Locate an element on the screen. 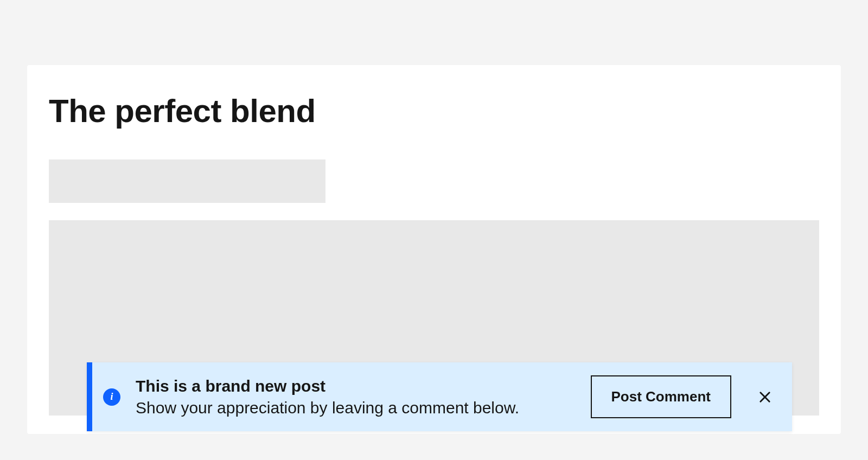 Image resolution: width=868 pixels, height=460 pixels. post-comment-button: Post Comment is located at coordinates (661, 397).